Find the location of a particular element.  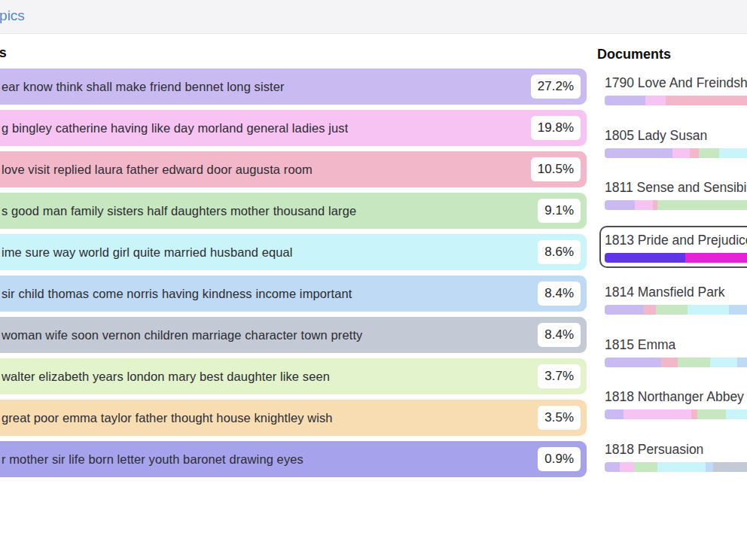

documents-list: 1790 Love And Freindship 1805 Lady Susan… is located at coordinates (676, 284).